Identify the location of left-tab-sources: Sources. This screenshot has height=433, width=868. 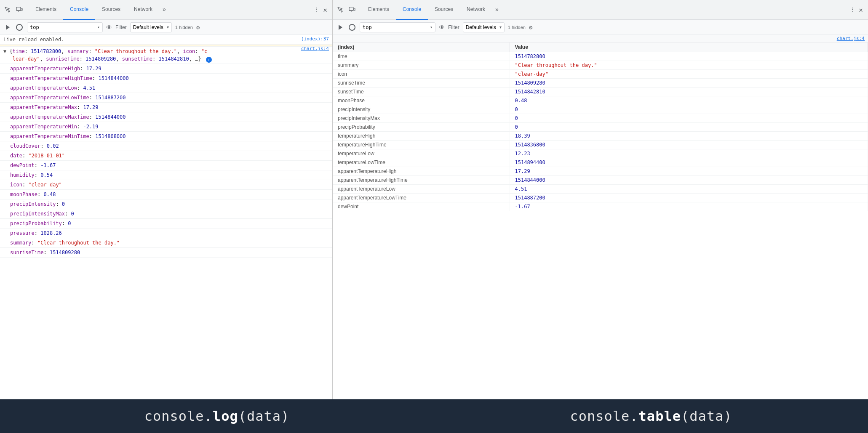
(111, 10).